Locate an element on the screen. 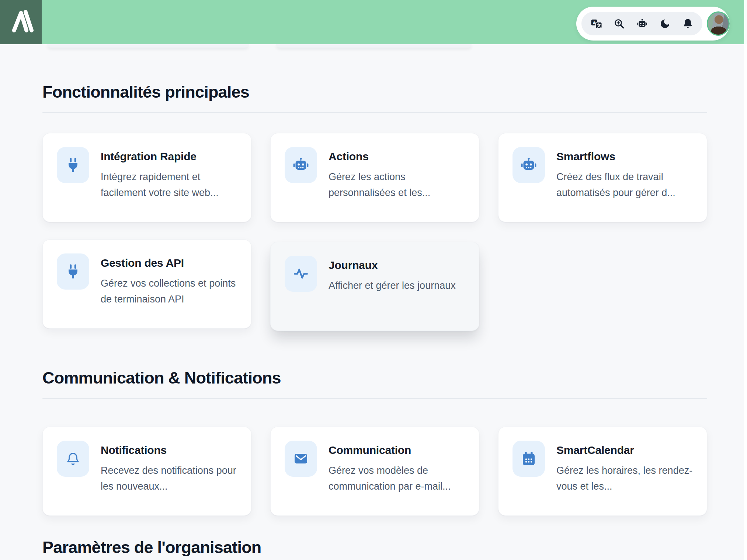 Image resolution: width=747 pixels, height=560 pixels. card-communication: Communication Gérez vos modèles de commu… is located at coordinates (375, 471).